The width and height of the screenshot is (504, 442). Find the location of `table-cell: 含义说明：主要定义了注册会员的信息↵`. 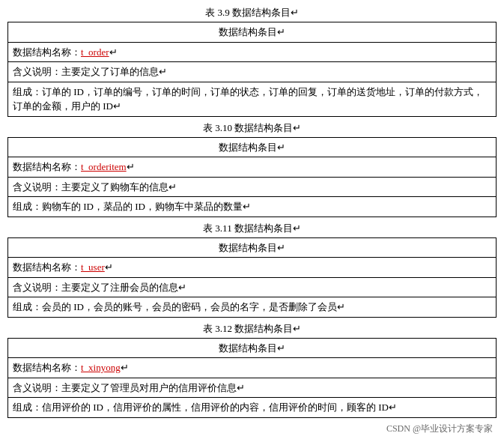

table-cell: 含义说明：主要定义了注册会员的信息↵ is located at coordinates (252, 288).